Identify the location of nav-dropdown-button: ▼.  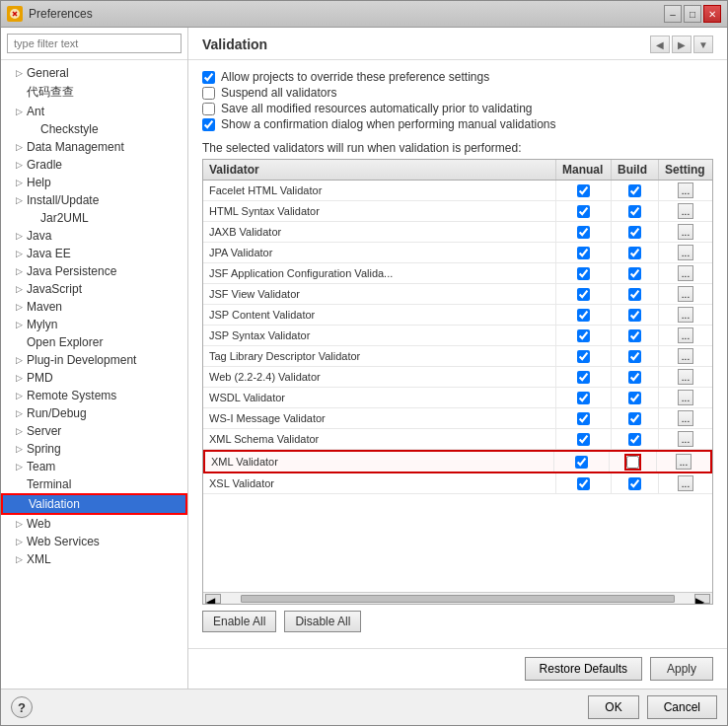
(703, 44).